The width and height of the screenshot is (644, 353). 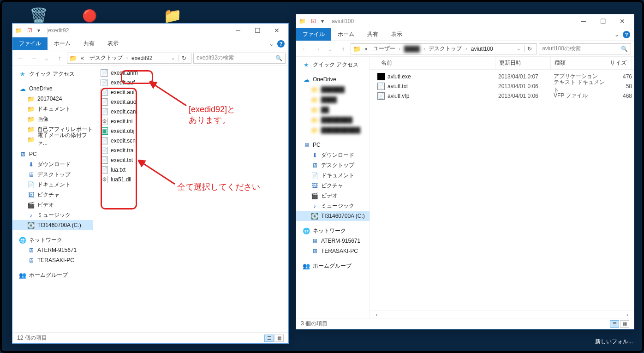 What do you see at coordinates (191, 92) in the screenshot?
I see `file-item: 📄exedit.aui` at bounding box center [191, 92].